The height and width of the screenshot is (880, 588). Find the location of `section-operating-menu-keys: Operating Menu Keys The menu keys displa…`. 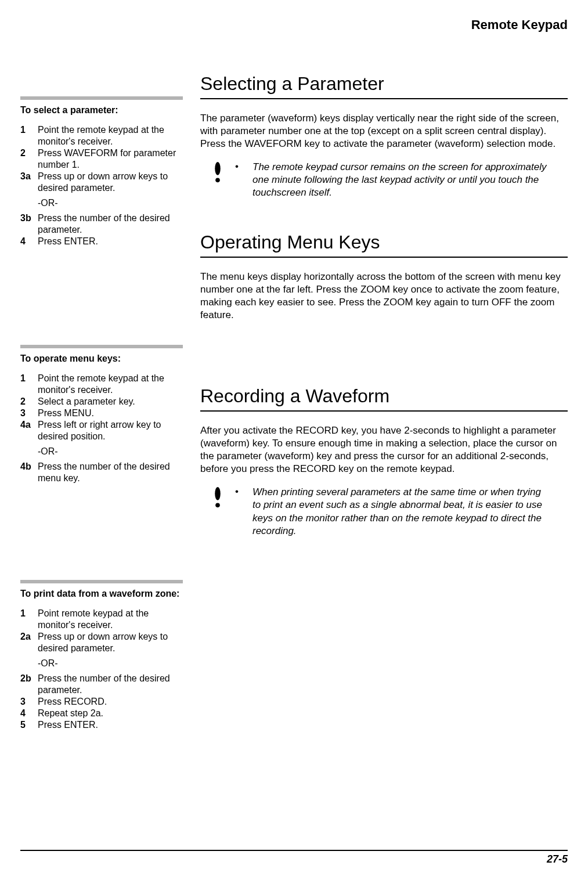

section-operating-menu-keys: Operating Menu Keys The menu keys displa… is located at coordinates (384, 276).